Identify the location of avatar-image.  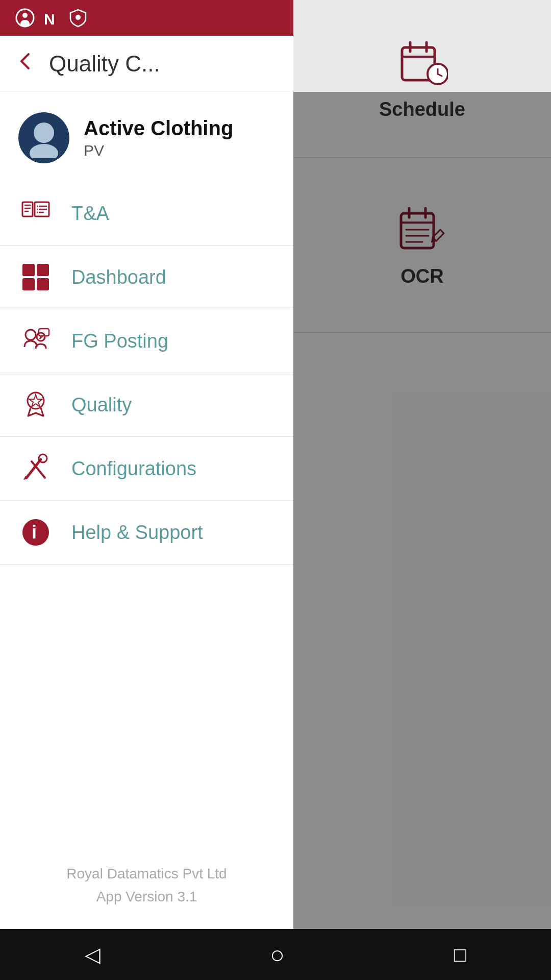
(44, 138).